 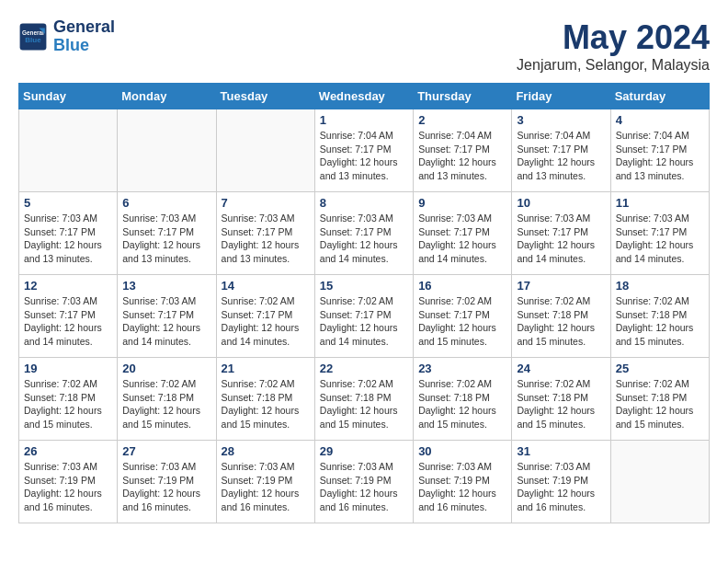 What do you see at coordinates (462, 285) in the screenshot?
I see `day-number: 16` at bounding box center [462, 285].